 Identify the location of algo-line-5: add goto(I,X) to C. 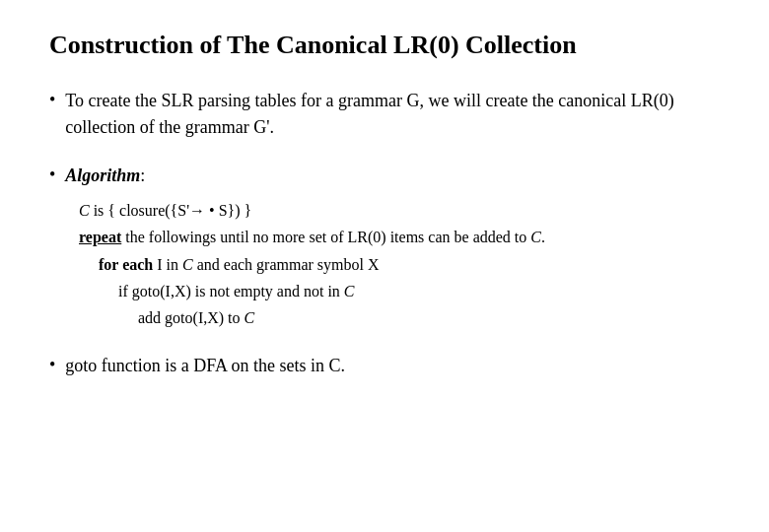
(341, 317).